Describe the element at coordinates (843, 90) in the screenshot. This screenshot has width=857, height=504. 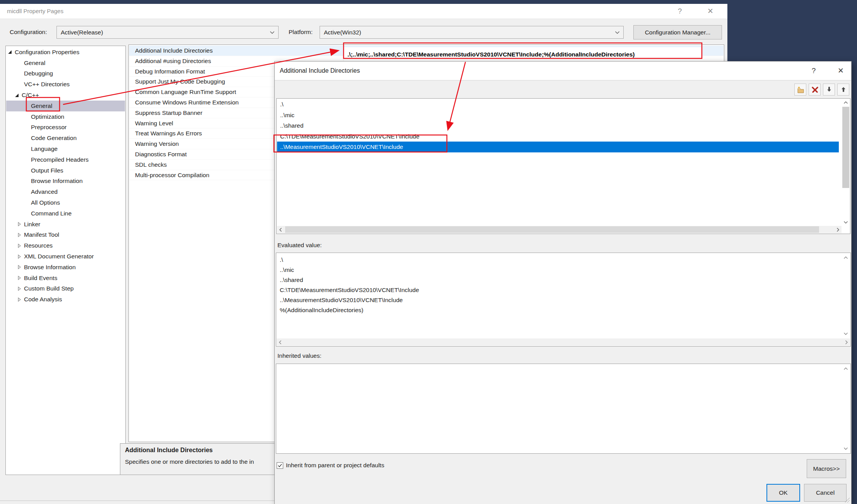
I see `move-up-button` at that location.